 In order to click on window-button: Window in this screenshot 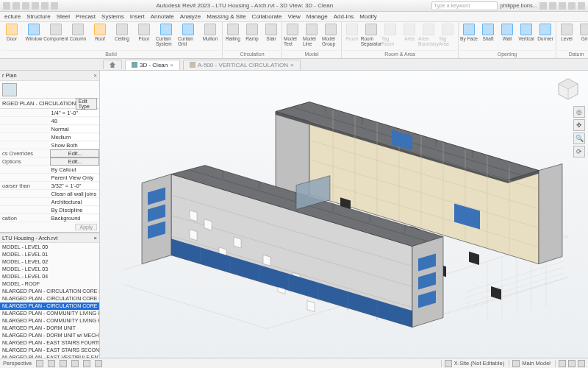, I will do `click(34, 37)`.